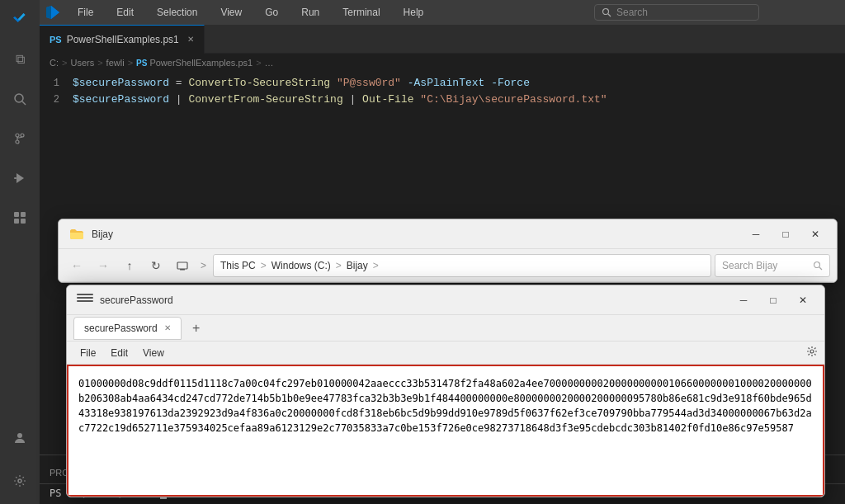 The width and height of the screenshot is (845, 504). I want to click on explorer-minimize-button: ─, so click(756, 234).